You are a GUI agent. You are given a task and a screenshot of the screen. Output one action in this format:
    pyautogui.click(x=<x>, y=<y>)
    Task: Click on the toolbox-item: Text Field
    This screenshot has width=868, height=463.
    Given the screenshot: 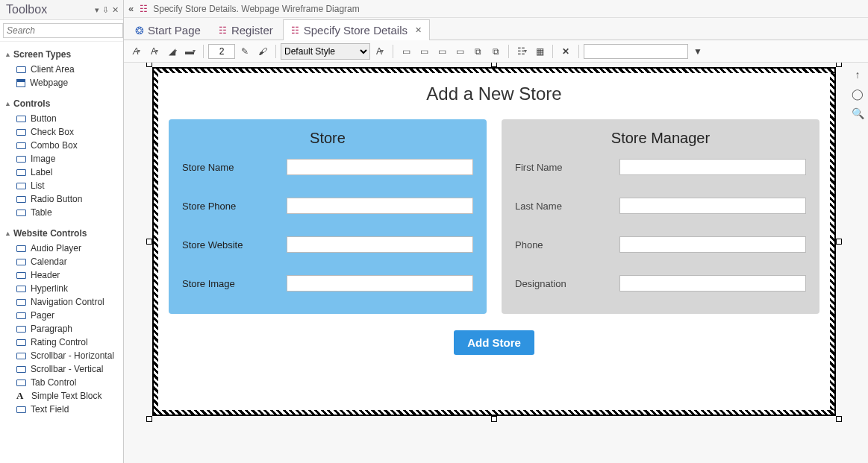 What is the action you would take?
    pyautogui.click(x=70, y=409)
    